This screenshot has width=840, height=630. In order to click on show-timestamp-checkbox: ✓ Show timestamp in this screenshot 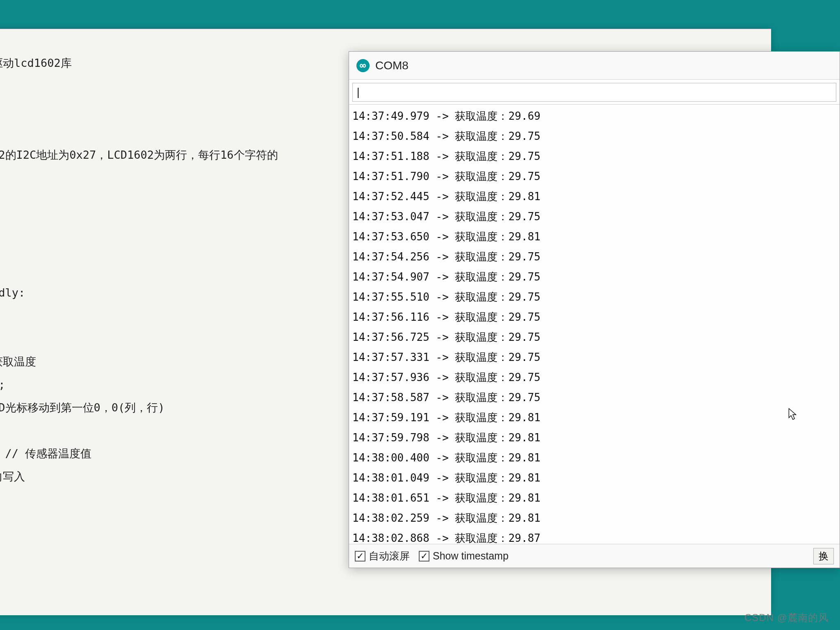, I will do `click(463, 556)`.